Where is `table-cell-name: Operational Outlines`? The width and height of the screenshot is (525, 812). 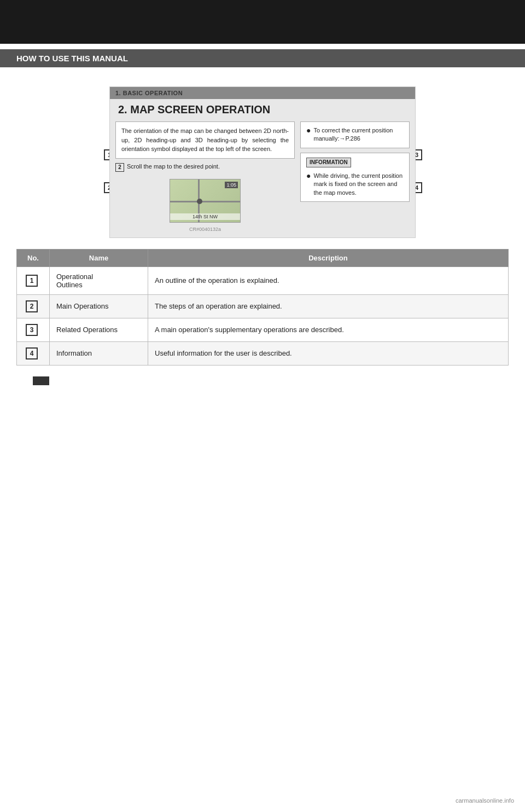
table-cell-name: Operational Outlines is located at coordinates (99, 280).